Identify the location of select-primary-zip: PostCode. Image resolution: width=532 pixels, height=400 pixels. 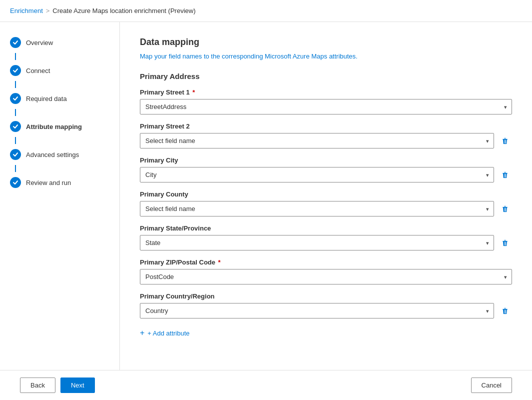
(326, 277).